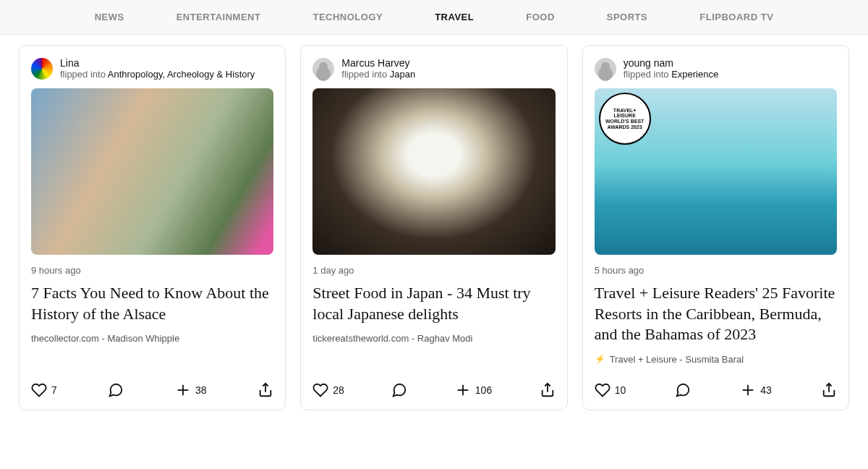  Describe the element at coordinates (218, 17) in the screenshot. I see `nav-tab-entertainment: ENTERTAINMENT` at that location.